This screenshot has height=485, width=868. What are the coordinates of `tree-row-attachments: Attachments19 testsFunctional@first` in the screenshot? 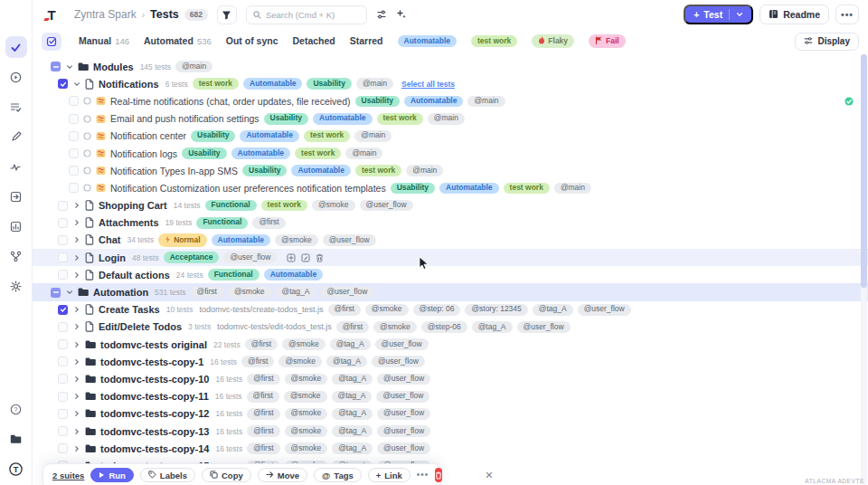 It's located at (450, 223).